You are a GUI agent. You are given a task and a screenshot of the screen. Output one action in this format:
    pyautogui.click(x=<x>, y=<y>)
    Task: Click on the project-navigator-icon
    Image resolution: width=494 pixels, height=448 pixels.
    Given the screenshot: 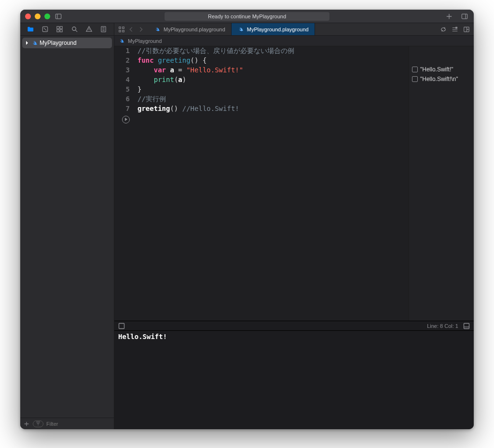 What is the action you would take?
    pyautogui.click(x=31, y=29)
    